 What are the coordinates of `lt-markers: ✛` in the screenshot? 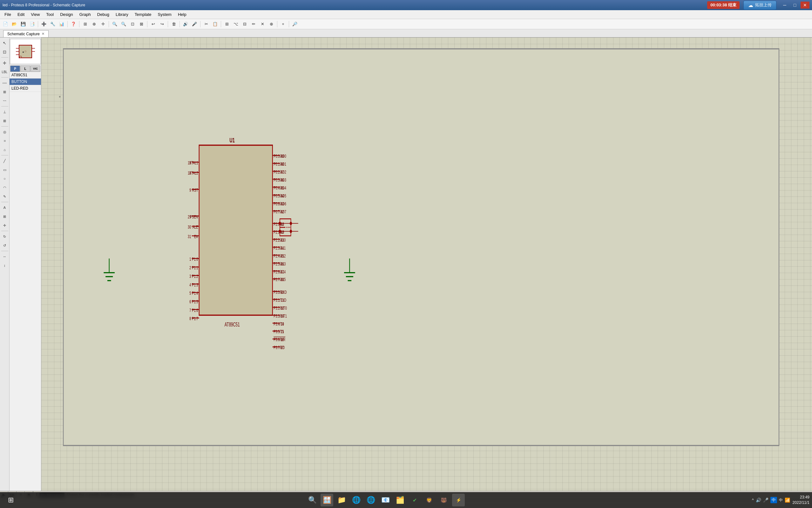 It's located at (5, 225).